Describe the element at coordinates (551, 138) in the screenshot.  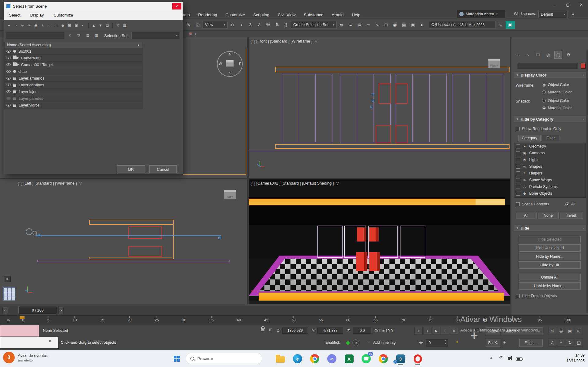
I see `tab-filter: Filter` at that location.